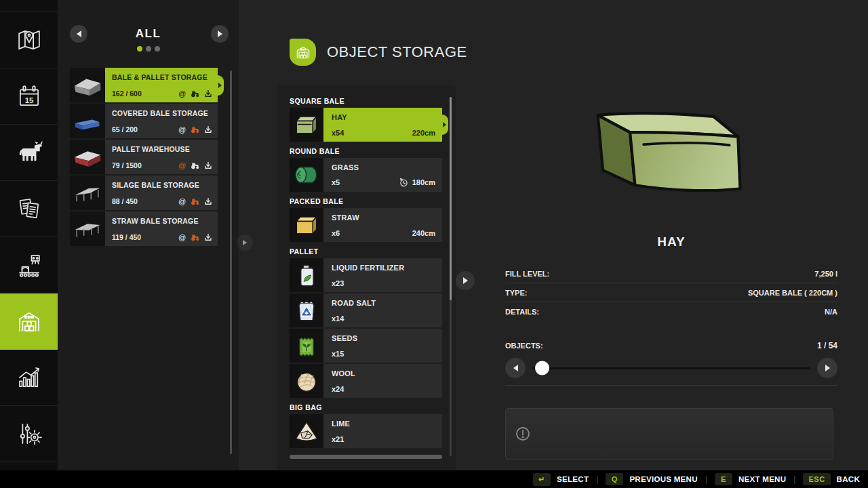 Image resolution: width=868 pixels, height=488 pixels. Describe the element at coordinates (245, 243) in the screenshot. I see `expand-buildings-arrow` at that location.